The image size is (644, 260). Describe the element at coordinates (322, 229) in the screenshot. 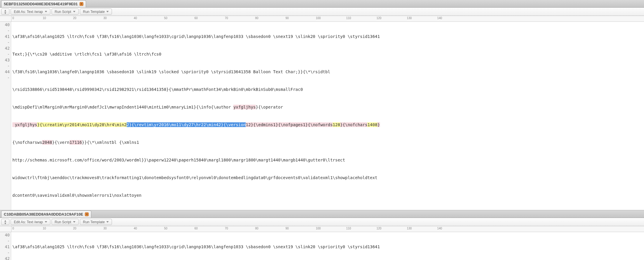

I see `ruler-bottom: 0102030405060708090100110120130140` at that location.